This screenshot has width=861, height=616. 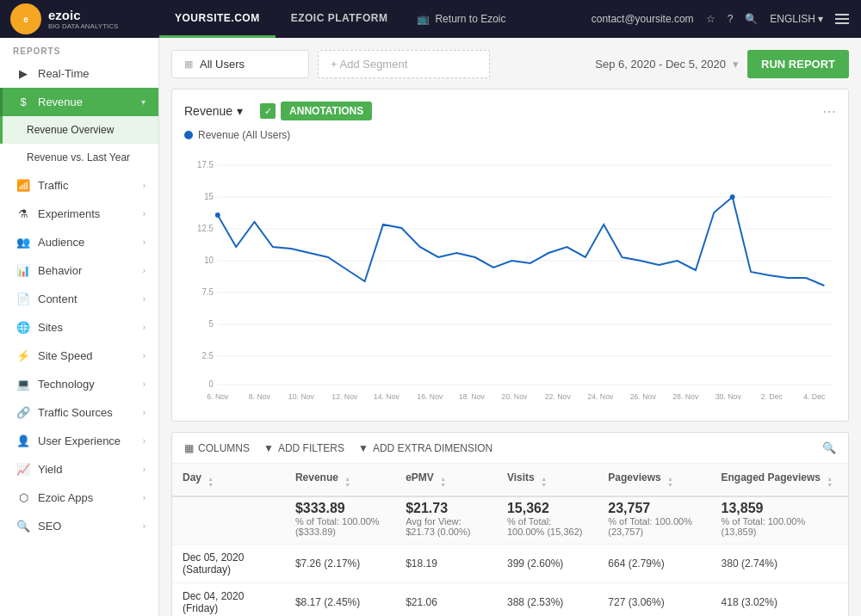 What do you see at coordinates (711, 19) in the screenshot?
I see `star-icon: ☆` at bounding box center [711, 19].